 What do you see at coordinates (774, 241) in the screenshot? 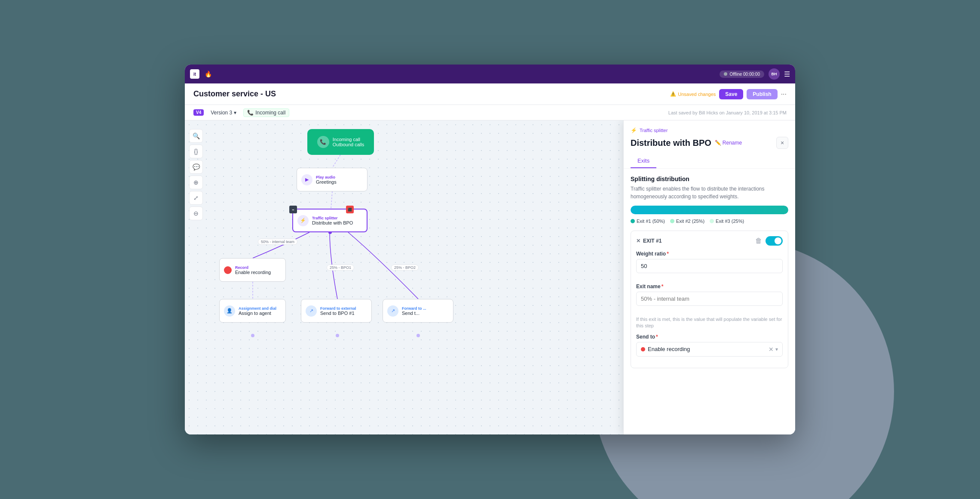
I see `exit-toggle` at bounding box center [774, 241].